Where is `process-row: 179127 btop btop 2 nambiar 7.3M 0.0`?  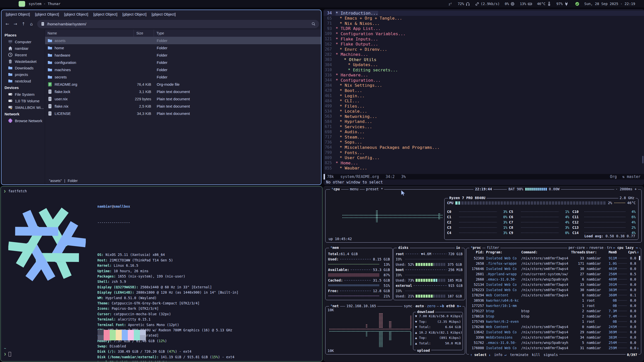
process-row: 179127 btop btop 2 nambiar 7.3M 0.0 is located at coordinates (553, 311).